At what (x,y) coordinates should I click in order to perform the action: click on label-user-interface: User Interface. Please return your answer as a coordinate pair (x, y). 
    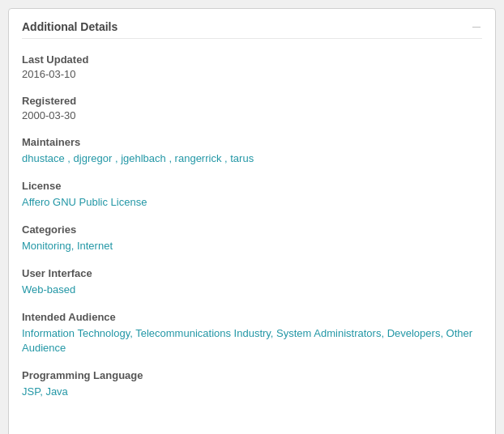
    Looking at the image, I should click on (252, 274).